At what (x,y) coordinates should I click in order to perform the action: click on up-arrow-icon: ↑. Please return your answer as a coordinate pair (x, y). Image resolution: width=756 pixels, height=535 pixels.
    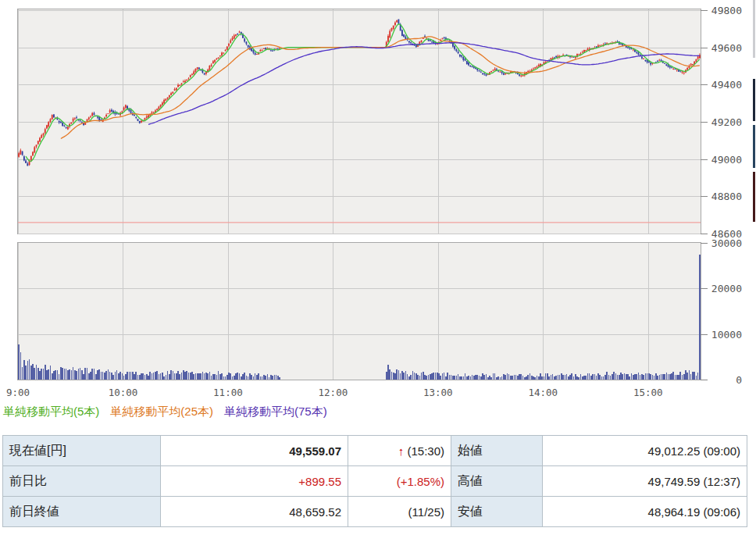
    Looking at the image, I should click on (401, 451).